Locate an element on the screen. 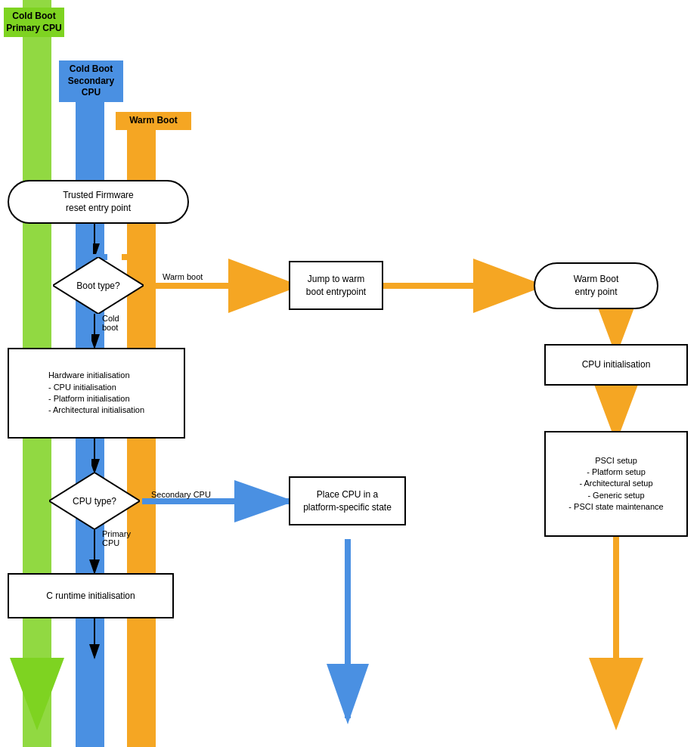  jump-to-warm-box: Jump to warm boot entrypoint is located at coordinates (336, 286).